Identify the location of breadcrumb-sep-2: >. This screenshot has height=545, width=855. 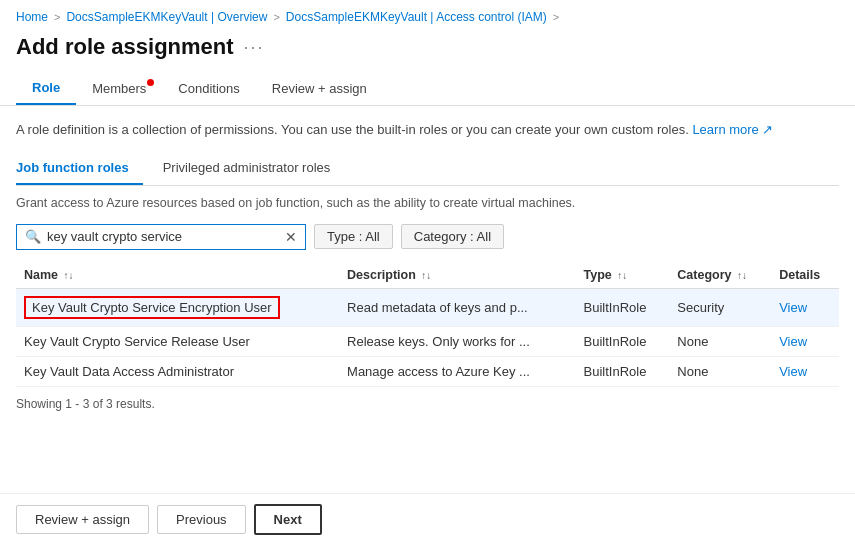
(276, 17).